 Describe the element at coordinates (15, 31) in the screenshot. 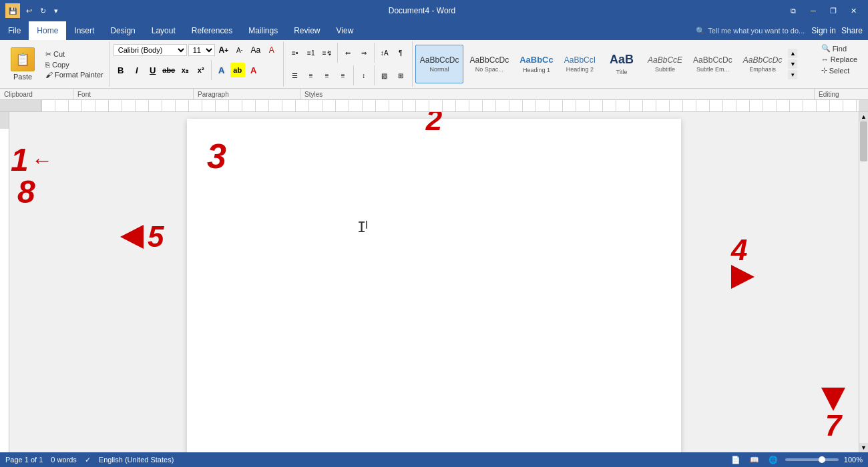

I see `menu-file: File` at that location.